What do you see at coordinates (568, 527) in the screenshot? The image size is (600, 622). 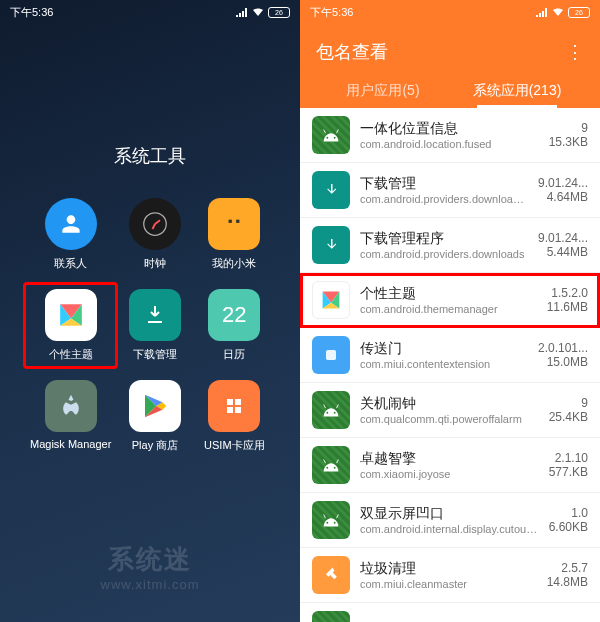 I see `app-size: 6.60KB` at bounding box center [568, 527].